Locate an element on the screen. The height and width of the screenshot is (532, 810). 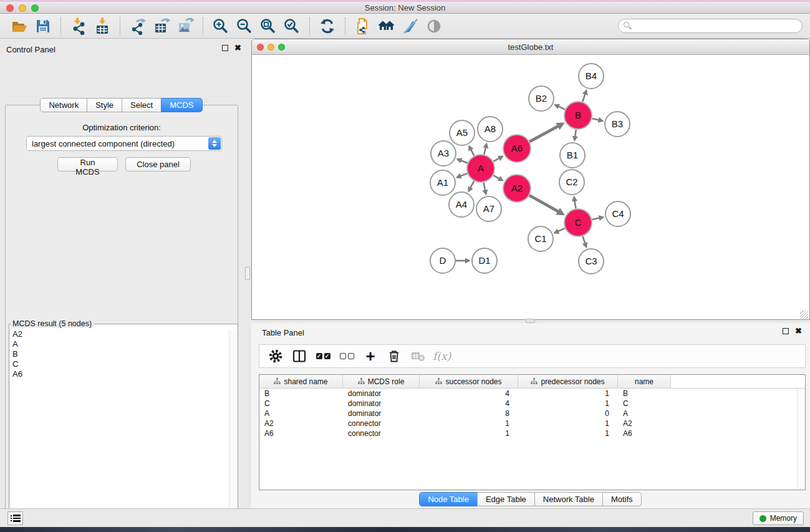
resize-grip-icon is located at coordinates (804, 314).